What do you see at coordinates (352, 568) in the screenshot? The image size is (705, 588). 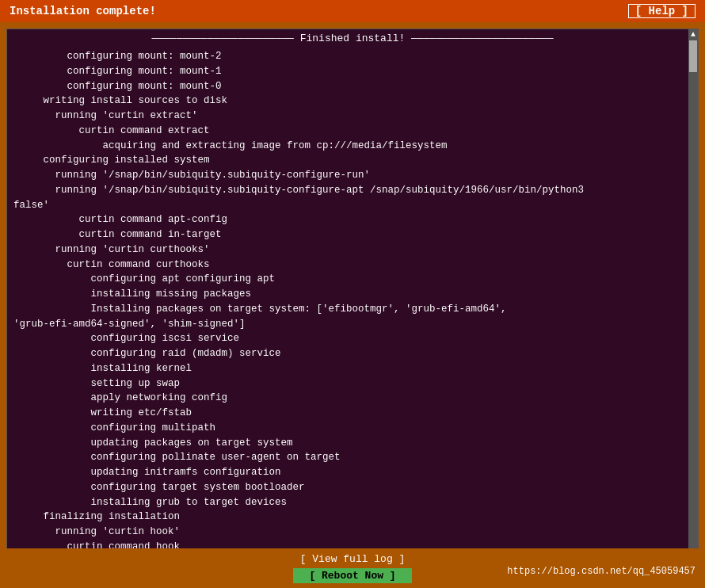 I see `bottom-buttons: [ View full log ] [ Reboot Now ]` at bounding box center [352, 568].